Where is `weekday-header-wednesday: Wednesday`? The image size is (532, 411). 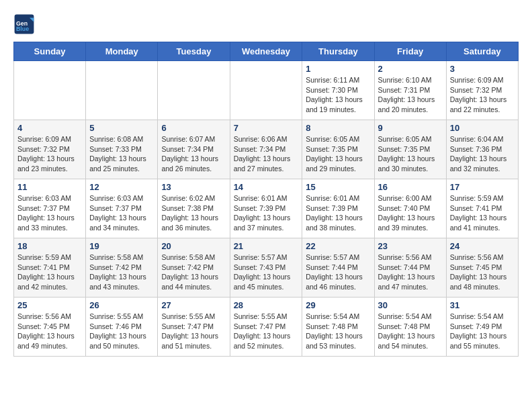
weekday-header-wednesday: Wednesday is located at coordinates (266, 52).